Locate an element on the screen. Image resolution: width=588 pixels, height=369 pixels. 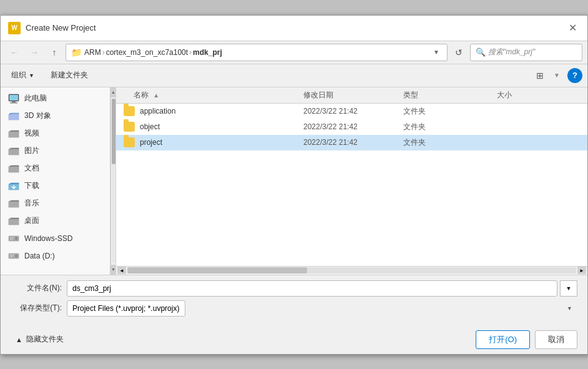
breadcrumb-mdk: mdk_prj is located at coordinates (207, 52).